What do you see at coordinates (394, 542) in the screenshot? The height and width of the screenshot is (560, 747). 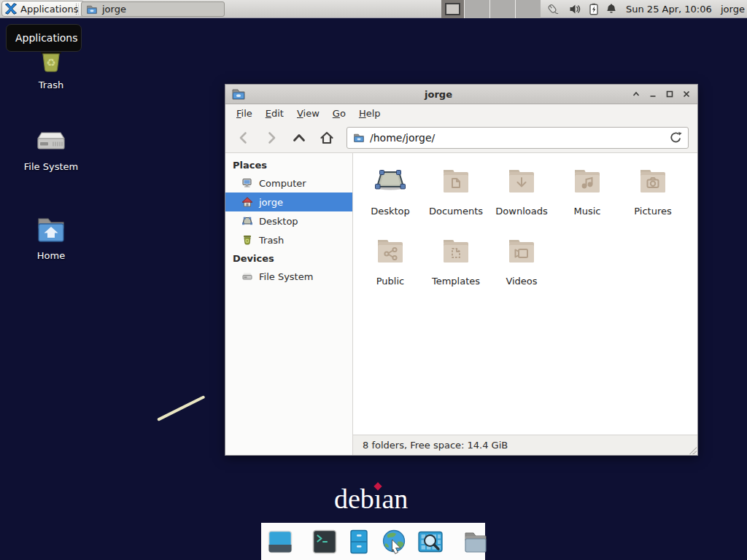 I see `web-browser-globe-icon` at bounding box center [394, 542].